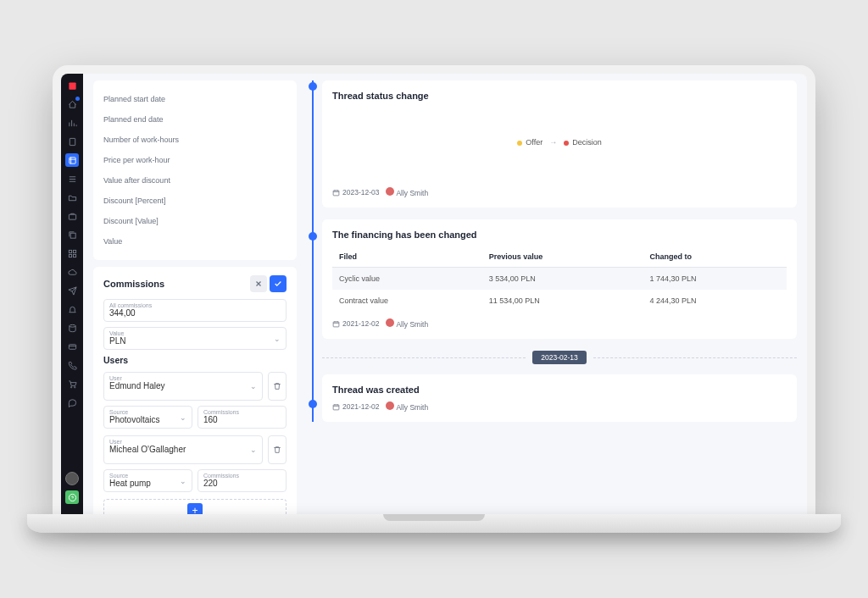 The width and height of the screenshot is (868, 598). What do you see at coordinates (242, 481) in the screenshot?
I see `commission-input: Commissions 220` at bounding box center [242, 481].